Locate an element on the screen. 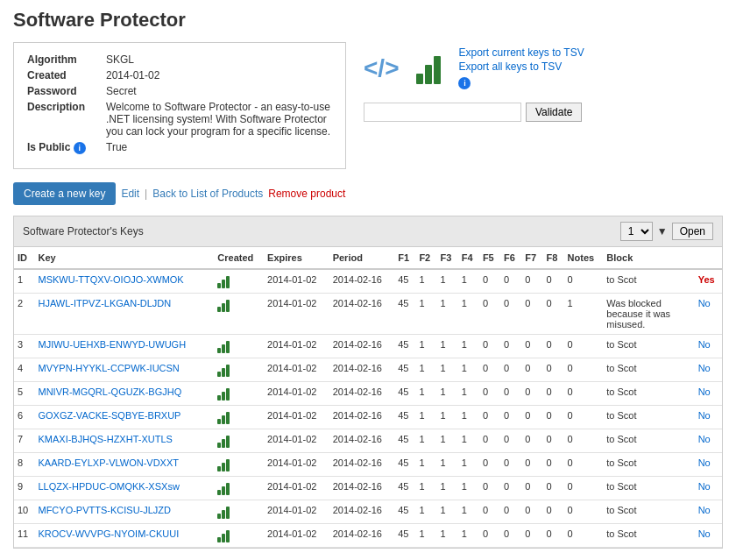 The height and width of the screenshot is (560, 736). cell-f8: 1 is located at coordinates (584, 314).